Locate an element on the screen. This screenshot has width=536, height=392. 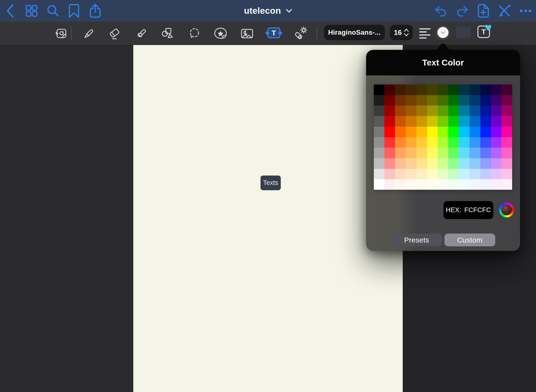
color-swatch-r7c9 is located at coordinates (475, 163).